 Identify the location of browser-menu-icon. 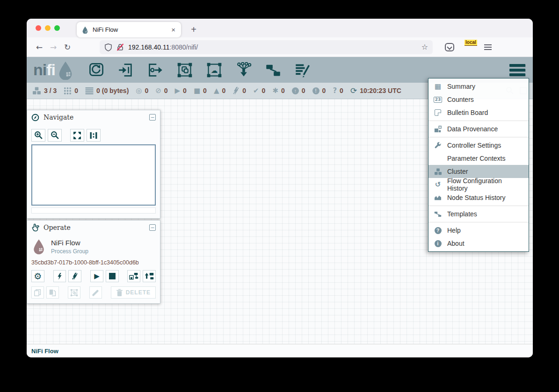
(488, 47).